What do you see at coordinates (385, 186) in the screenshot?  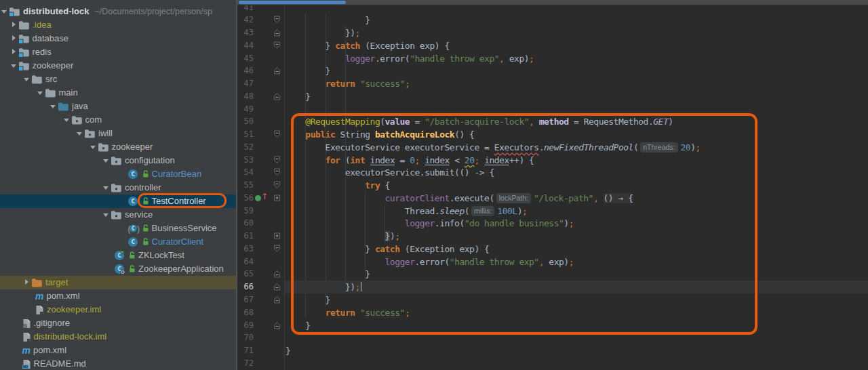 I see `code-token: {` at bounding box center [385, 186].